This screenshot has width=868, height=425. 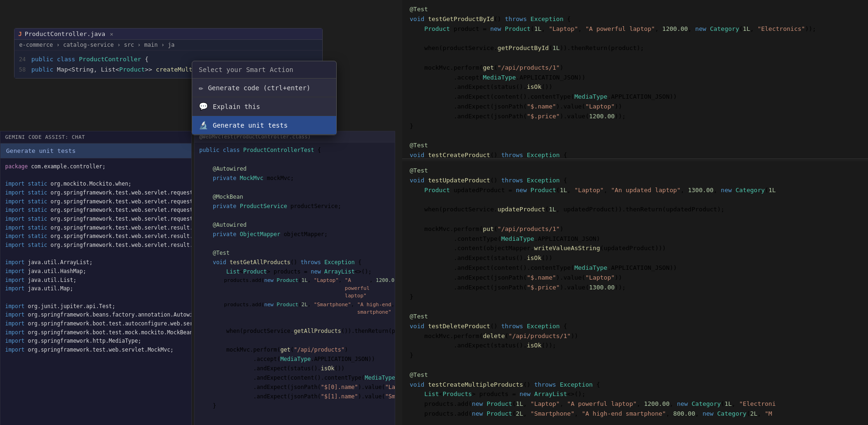 What do you see at coordinates (264, 98) in the screenshot?
I see `smart-action-dropdown: Select your Smart Action ✏ Generate code…` at bounding box center [264, 98].